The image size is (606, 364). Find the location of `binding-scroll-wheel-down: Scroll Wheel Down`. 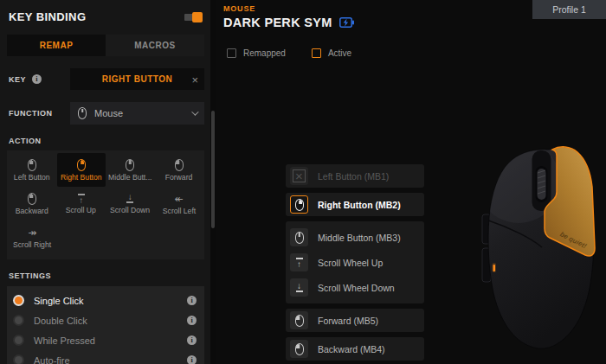

binding-scroll-wheel-down: Scroll Wheel Down is located at coordinates (355, 287).